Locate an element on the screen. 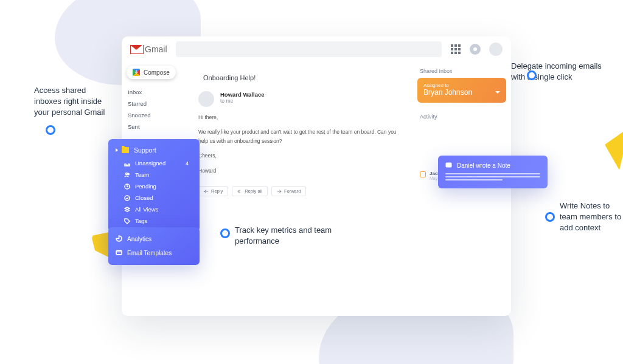 The image size is (623, 364). check-circle-icon is located at coordinates (127, 198).